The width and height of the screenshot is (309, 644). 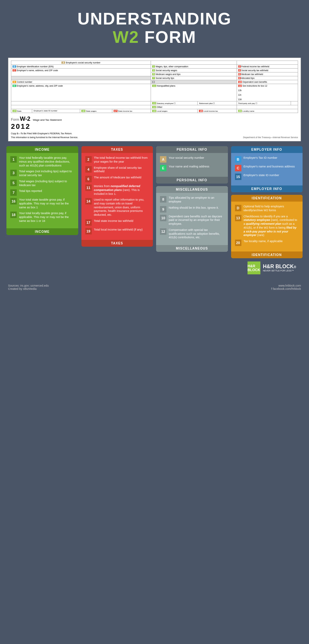 What do you see at coordinates (89, 201) in the screenshot?
I see `taxes-num-14: 14` at bounding box center [89, 201].